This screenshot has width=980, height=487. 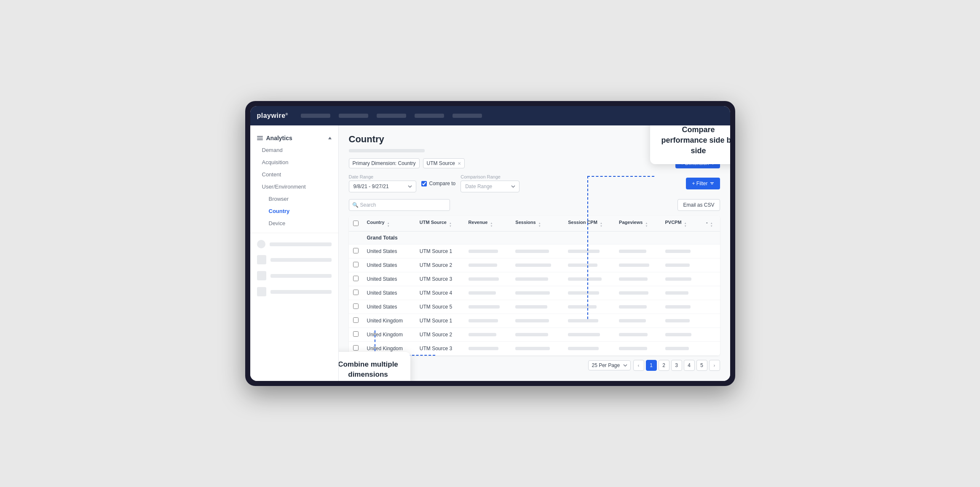 What do you see at coordinates (601, 225) in the screenshot?
I see `sort-icon-session-cpm: ▲▼` at bounding box center [601, 225].